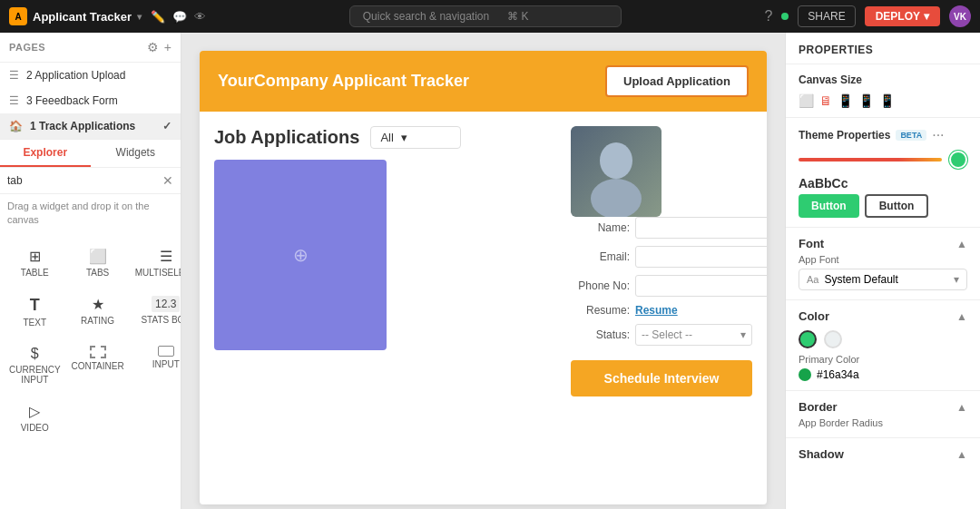  I want to click on search-bar: Quick search & navigation ⌘ K, so click(485, 16).